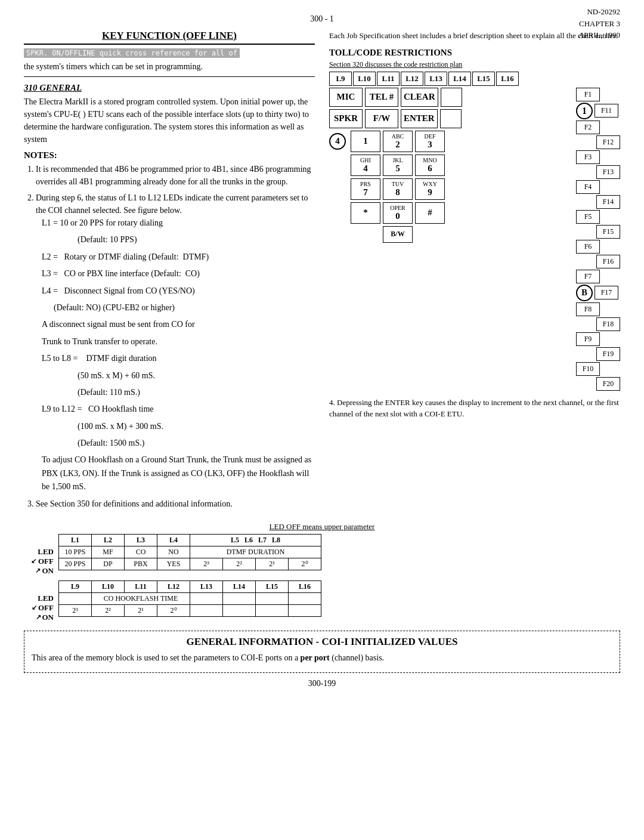  I want to click on sub-l2: L2 = Rotary or DTMF dialing (Default: DT…, so click(178, 257).